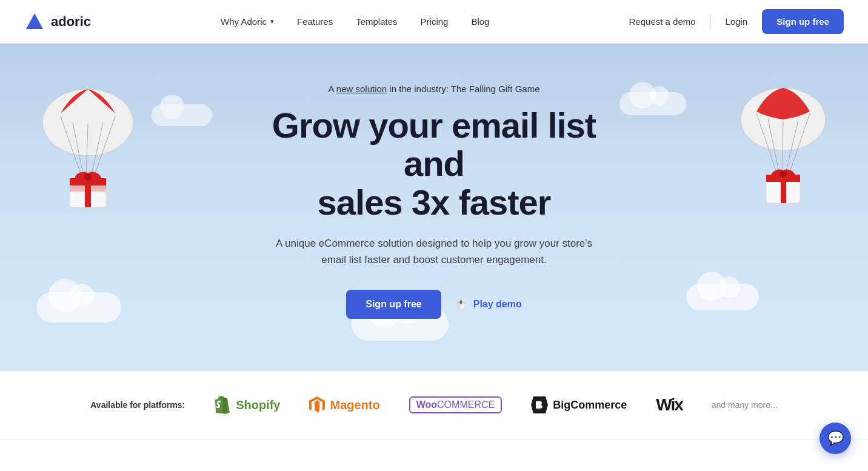 The height and width of the screenshot is (471, 868). Describe the element at coordinates (355, 22) in the screenshot. I see `nav-links: Why Adoric ▾ Features Templates Pricing …` at that location.